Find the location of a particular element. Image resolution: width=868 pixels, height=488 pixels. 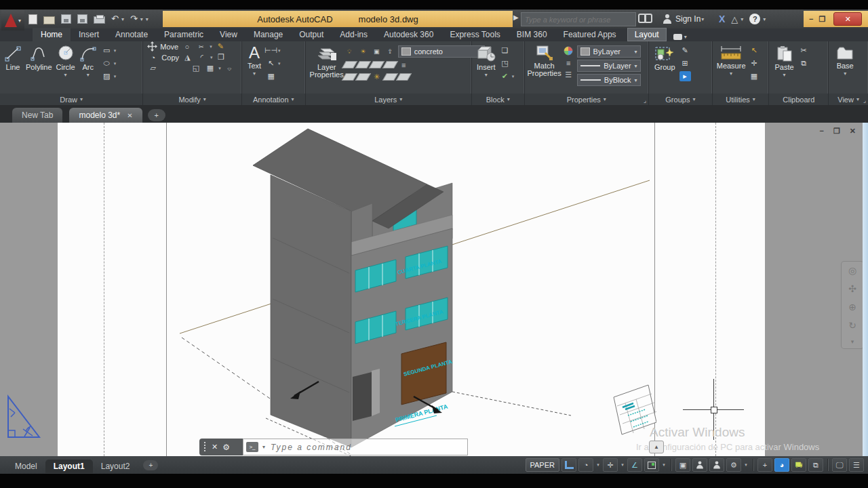

new-file-icon is located at coordinates (33, 19).